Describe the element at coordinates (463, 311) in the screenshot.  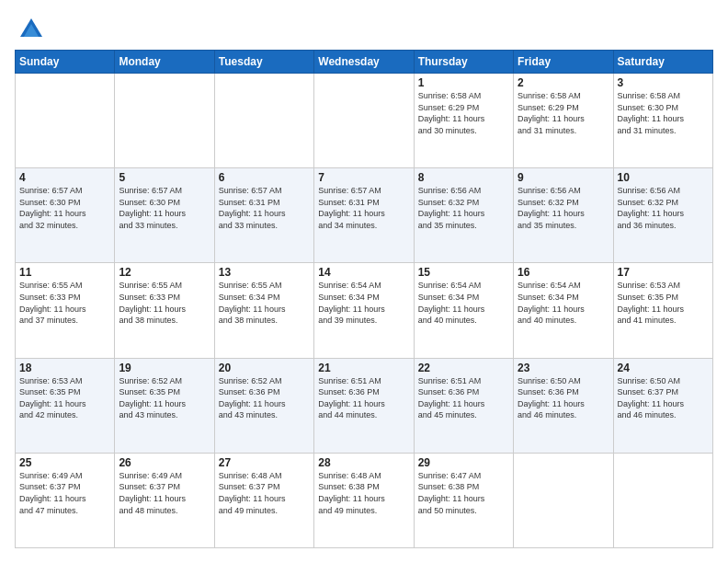
I see `calendar-cell: 15Sunrise: 6:54 AM Sunset: 6:34 PM Dayli…` at that location.